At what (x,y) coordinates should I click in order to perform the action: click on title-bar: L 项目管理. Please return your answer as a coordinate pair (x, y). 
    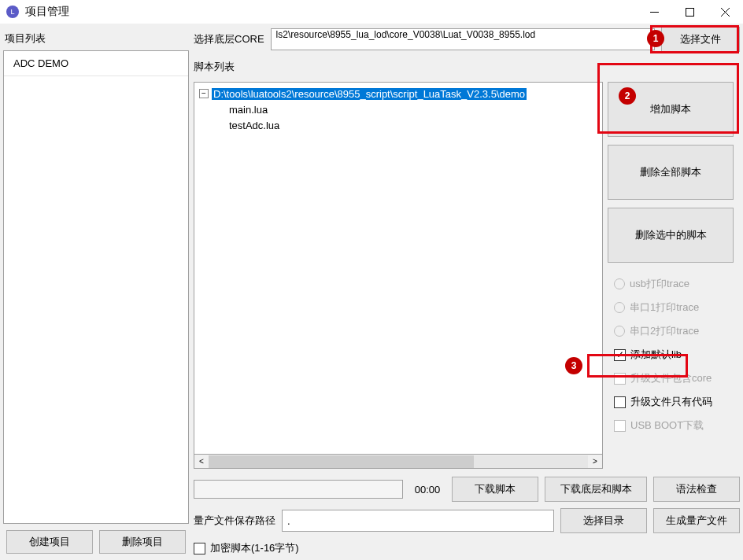
    Looking at the image, I should click on (372, 12).